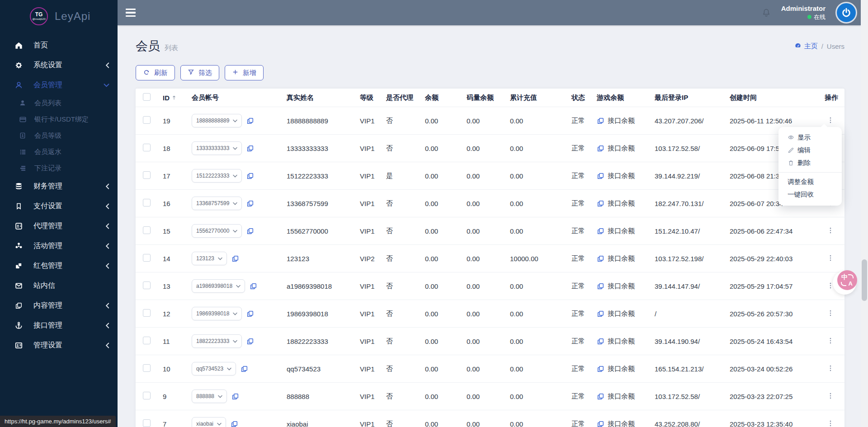  Describe the element at coordinates (217, 203) in the screenshot. I see `account-select: 13368757599` at that location.